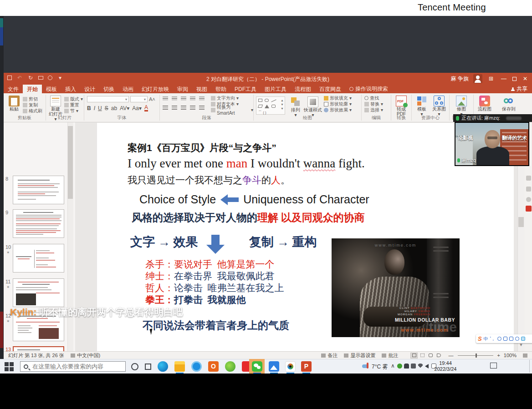 The width and height of the screenshot is (532, 409). What do you see at coordinates (33, 105) in the screenshot?
I see `copy-button: 复制` at bounding box center [33, 105].